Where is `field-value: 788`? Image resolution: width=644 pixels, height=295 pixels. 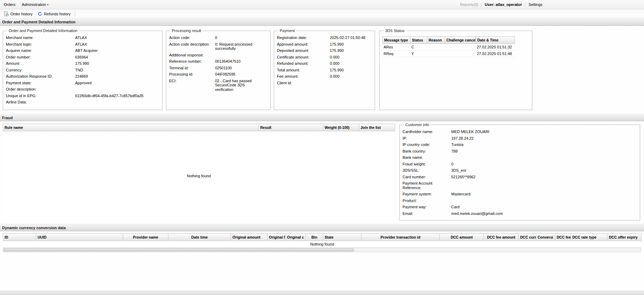
field-value: 788 is located at coordinates (544, 151).